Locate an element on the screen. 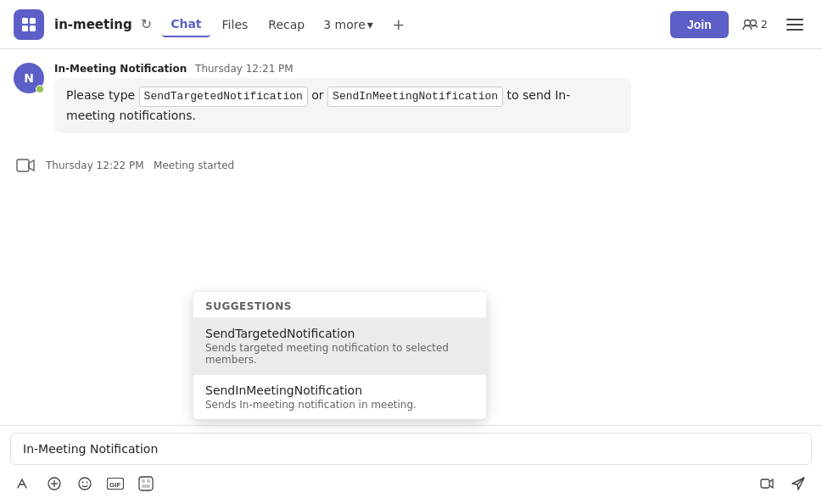 The width and height of the screenshot is (822, 504). gif-button: GIF is located at coordinates (115, 484).